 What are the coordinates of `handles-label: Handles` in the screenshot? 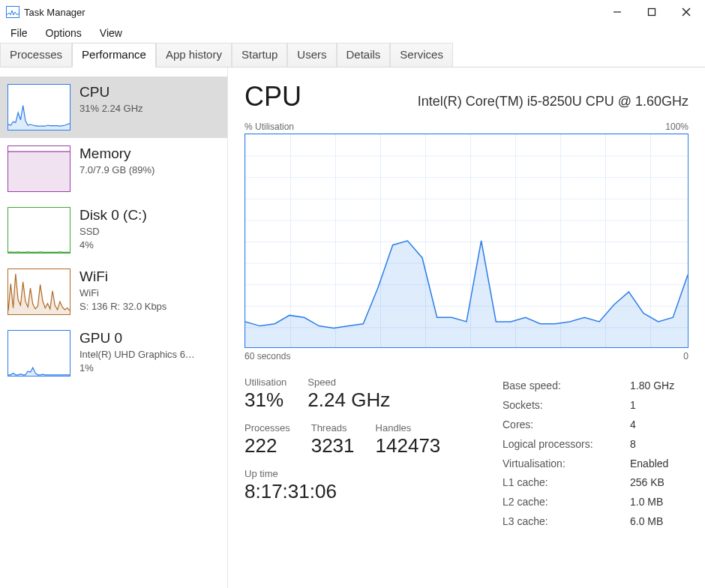 It's located at (408, 428).